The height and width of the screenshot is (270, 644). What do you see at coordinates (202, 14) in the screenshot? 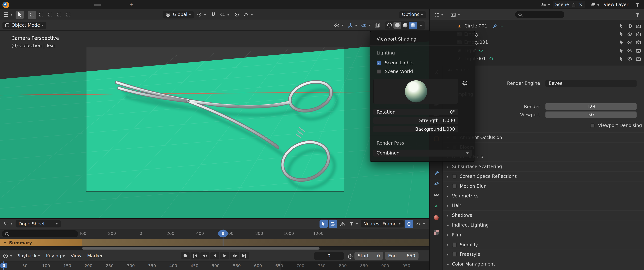
I see `pivot-point-dropdown` at bounding box center [202, 14].